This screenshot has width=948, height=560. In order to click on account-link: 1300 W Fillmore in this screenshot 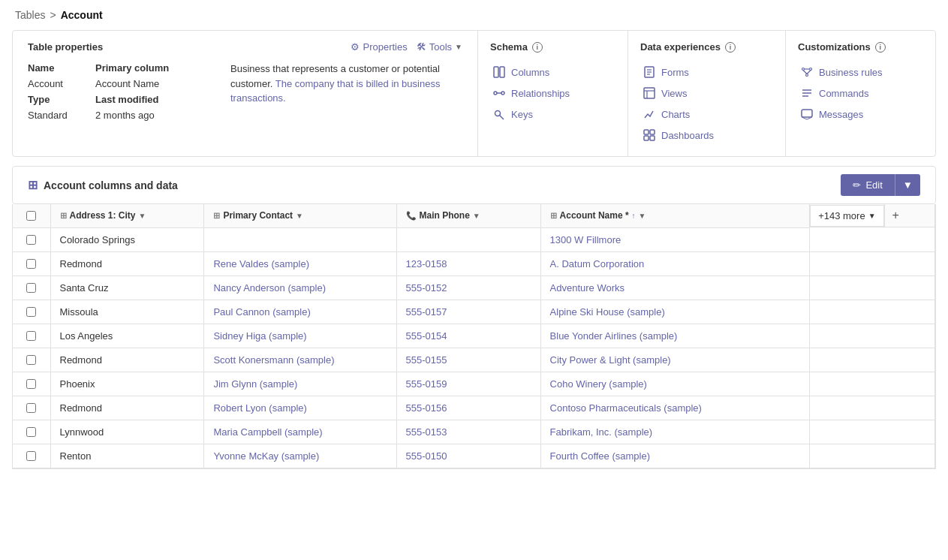, I will do `click(585, 240)`.